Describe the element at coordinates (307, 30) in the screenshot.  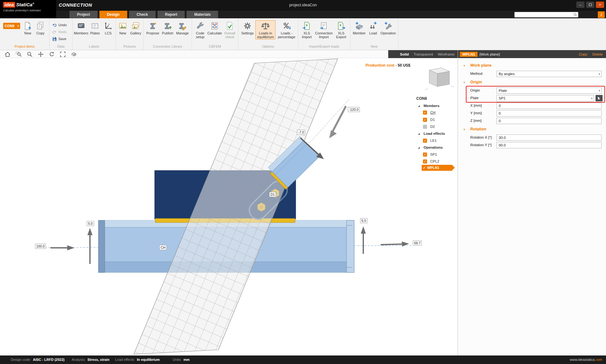
I see `xls-import-button: XLS Import` at that location.